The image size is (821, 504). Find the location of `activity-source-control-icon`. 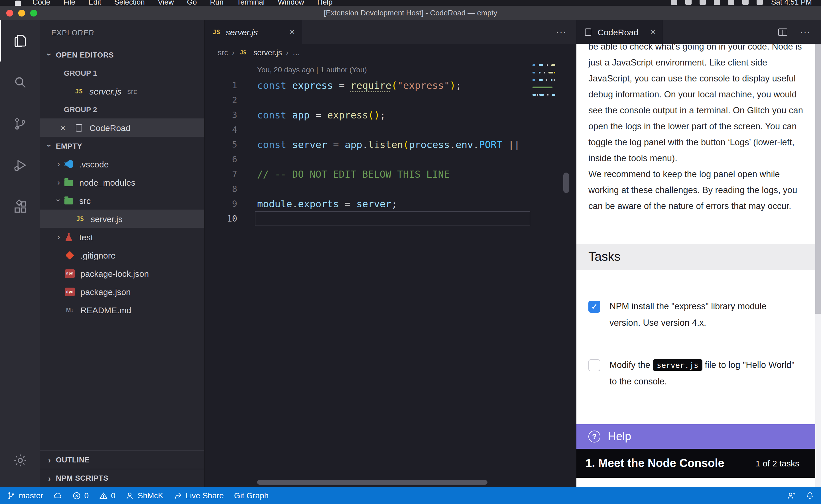

activity-source-control-icon is located at coordinates (20, 124).